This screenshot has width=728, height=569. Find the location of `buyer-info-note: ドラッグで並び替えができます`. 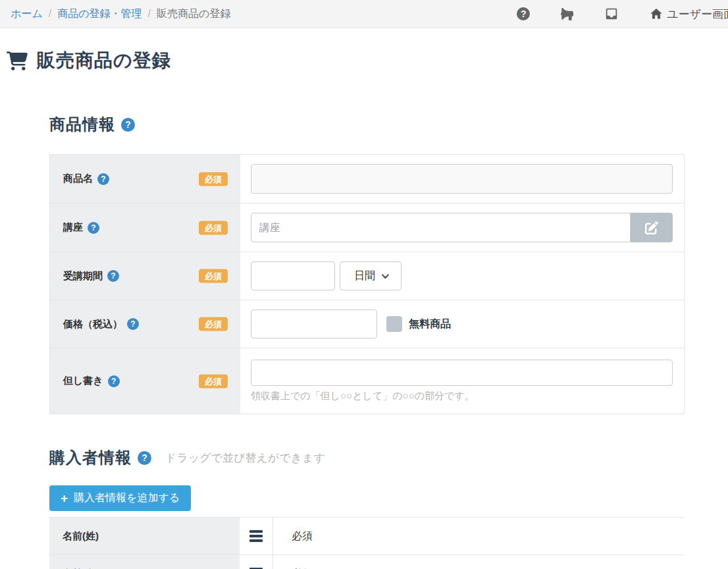

buyer-info-note: ドラッグで並び替えができます is located at coordinates (245, 458).